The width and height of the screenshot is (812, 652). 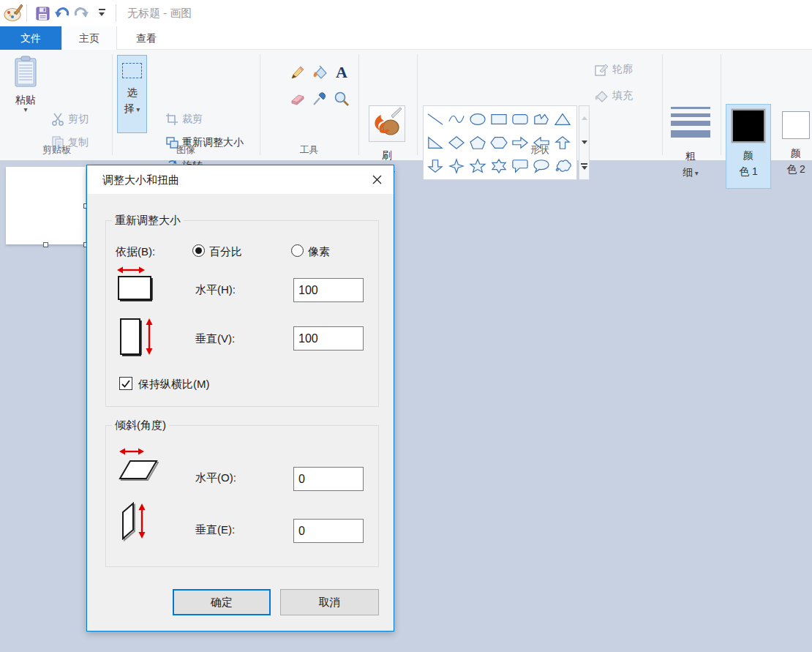 What do you see at coordinates (70, 119) in the screenshot?
I see `cut-button: 剪切` at bounding box center [70, 119].